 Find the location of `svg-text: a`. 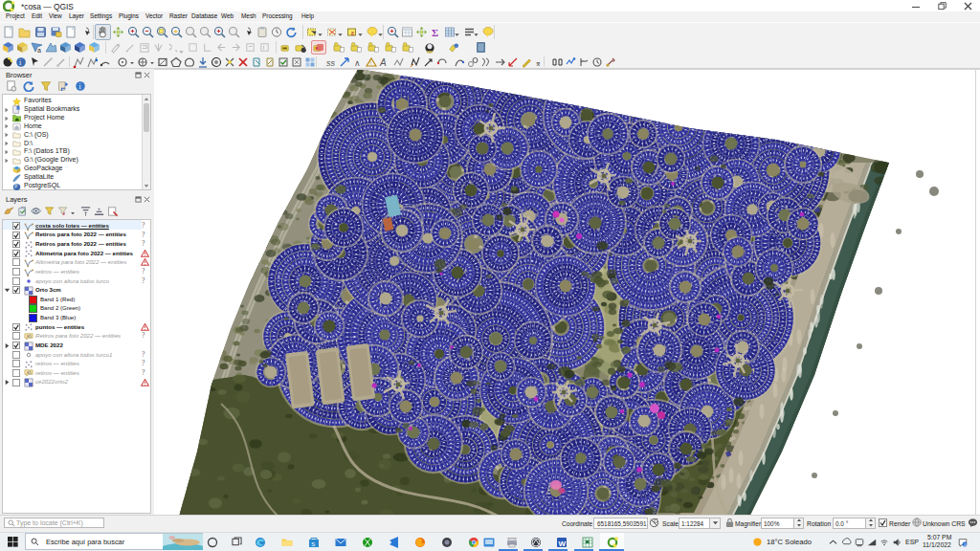

svg-text: a is located at coordinates (39, 50).